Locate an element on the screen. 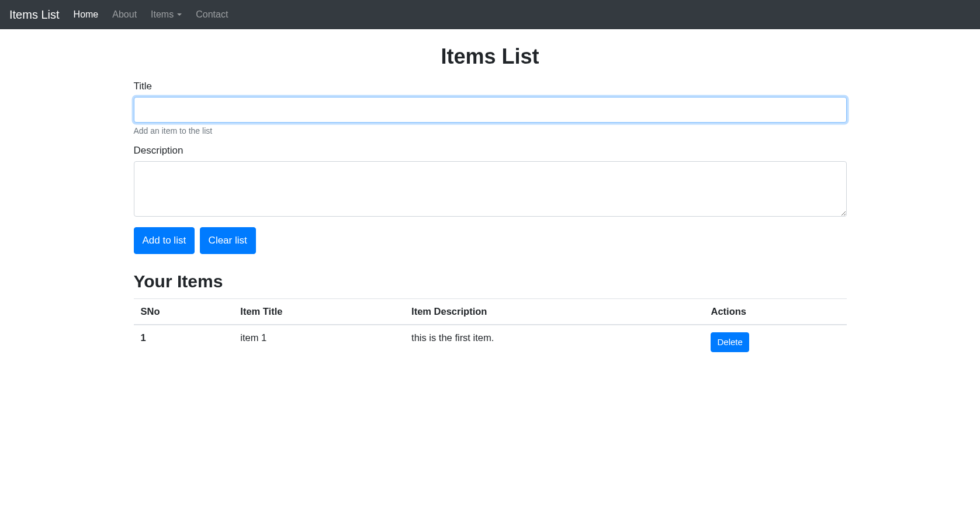  nav-link-contact: Contact is located at coordinates (212, 15).